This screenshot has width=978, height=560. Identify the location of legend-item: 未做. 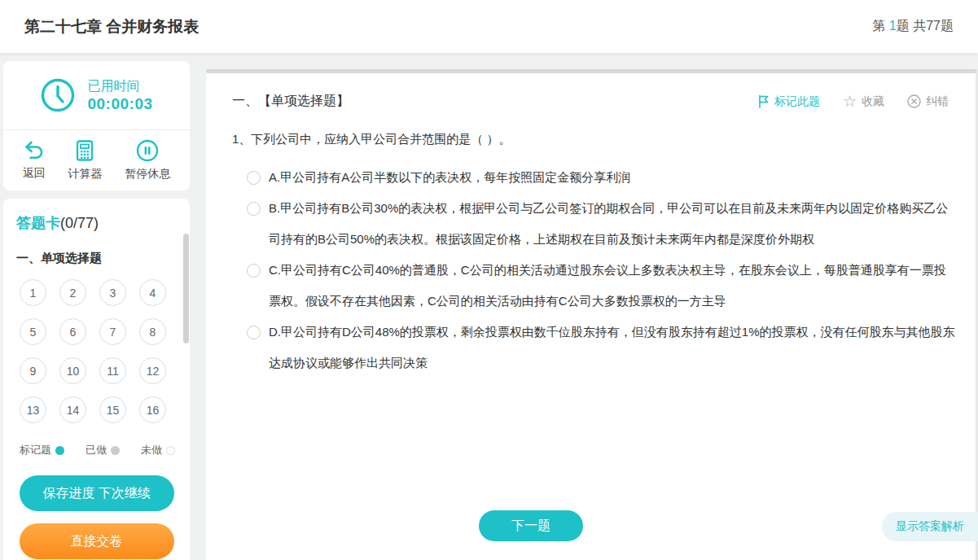
(158, 450).